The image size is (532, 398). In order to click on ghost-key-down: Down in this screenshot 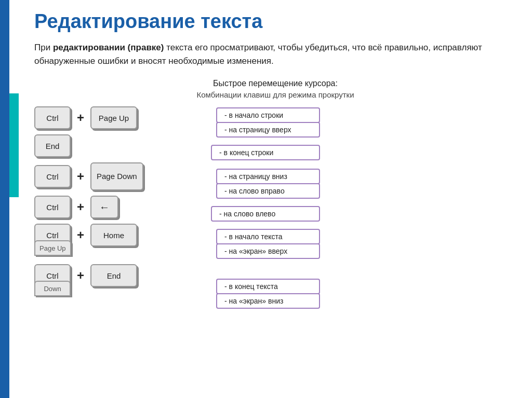, I will do `click(52, 289)`.